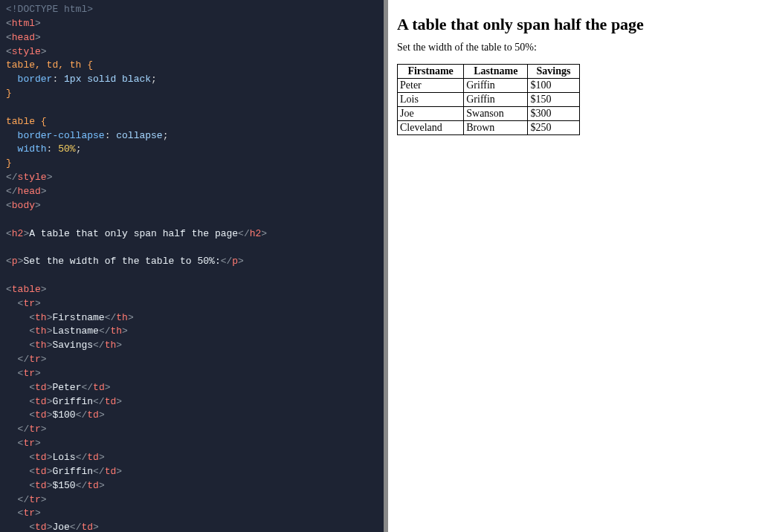 The width and height of the screenshot is (771, 532). What do you see at coordinates (431, 114) in the screenshot?
I see `table-cell: Joe` at bounding box center [431, 114].